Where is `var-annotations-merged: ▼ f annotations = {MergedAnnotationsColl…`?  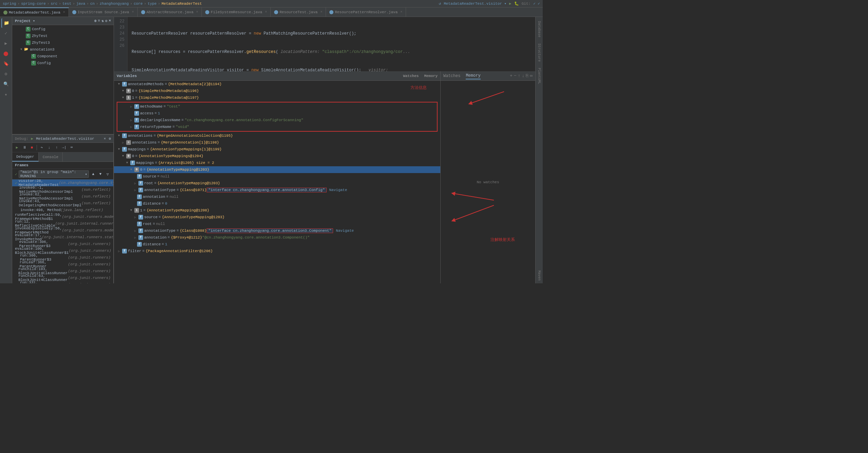 var-annotations-merged: ▼ f annotations = {MergedAnnotationsColl… is located at coordinates (277, 136).